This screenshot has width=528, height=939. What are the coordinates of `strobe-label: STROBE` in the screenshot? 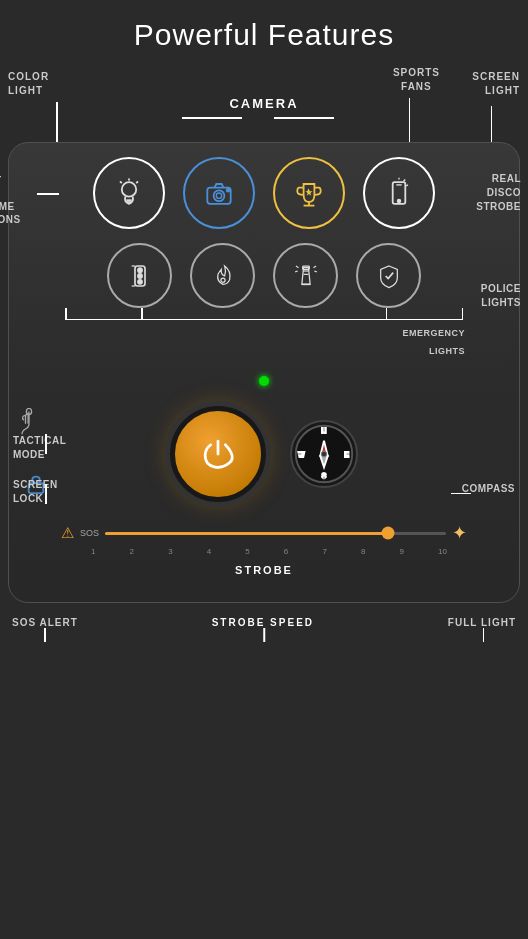 It's located at (264, 569).